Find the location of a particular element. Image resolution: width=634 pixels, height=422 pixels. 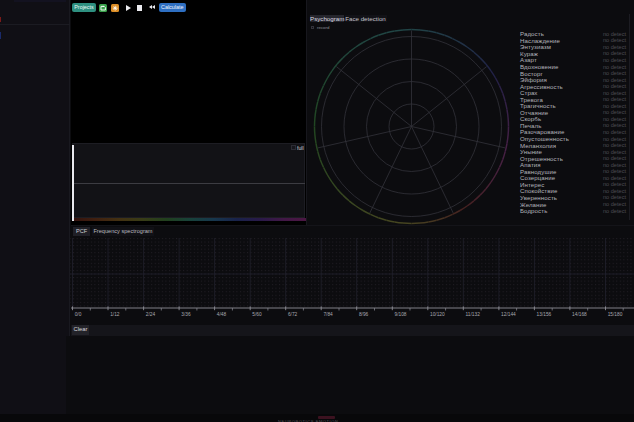

svg-text: 13/156 is located at coordinates (544, 314).